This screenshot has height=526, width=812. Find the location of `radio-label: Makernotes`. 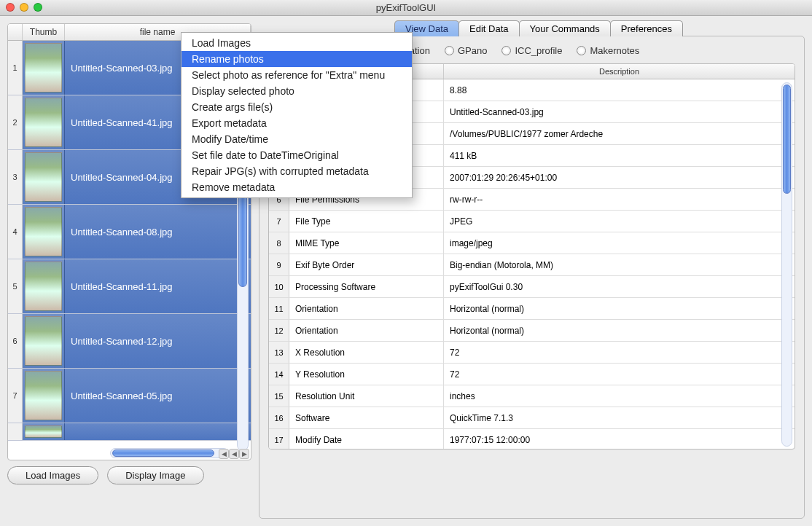

radio-label: Makernotes is located at coordinates (614, 51).